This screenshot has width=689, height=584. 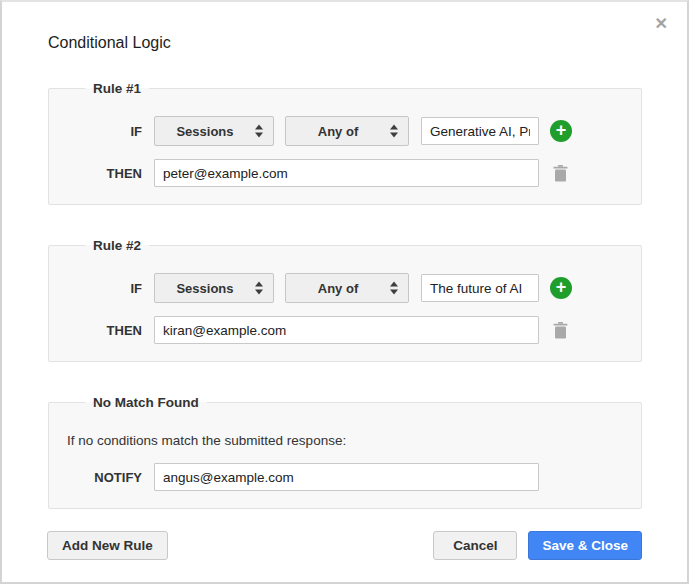 I want to click on no-match-description: If no conditions match the submitted res…, so click(x=345, y=440).